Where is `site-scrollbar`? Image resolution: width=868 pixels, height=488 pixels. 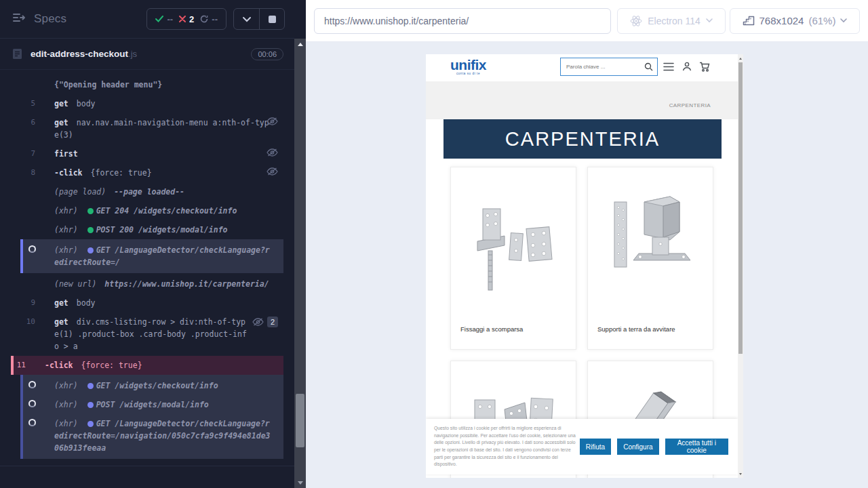 site-scrollbar is located at coordinates (741, 266).